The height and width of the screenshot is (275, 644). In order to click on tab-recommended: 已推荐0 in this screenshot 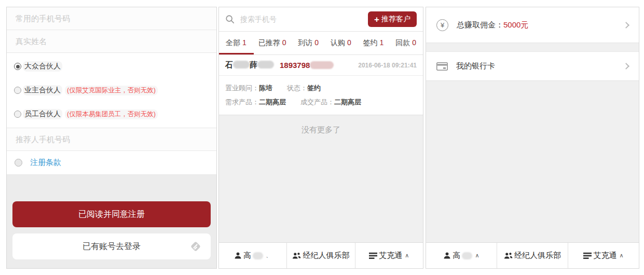, I will do `click(272, 43)`.